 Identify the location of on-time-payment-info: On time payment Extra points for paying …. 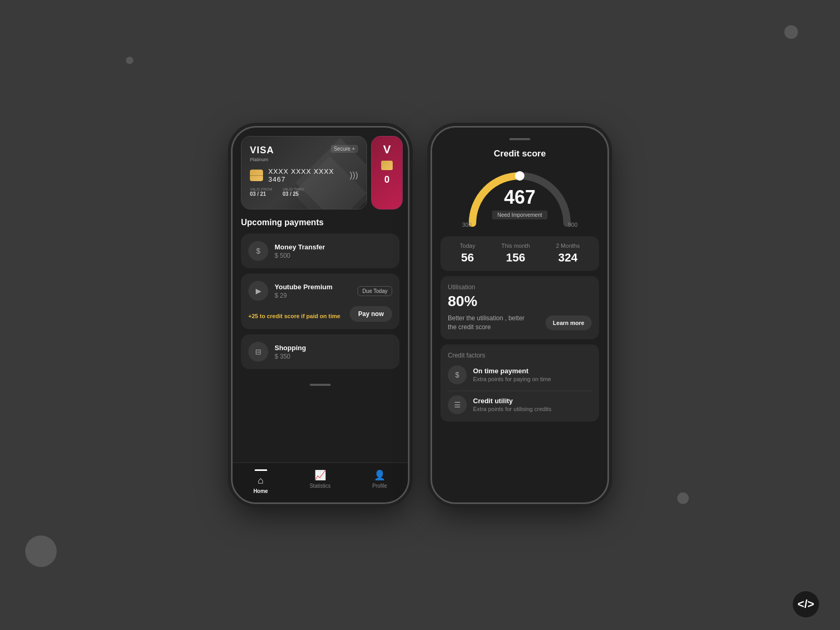
(512, 375).